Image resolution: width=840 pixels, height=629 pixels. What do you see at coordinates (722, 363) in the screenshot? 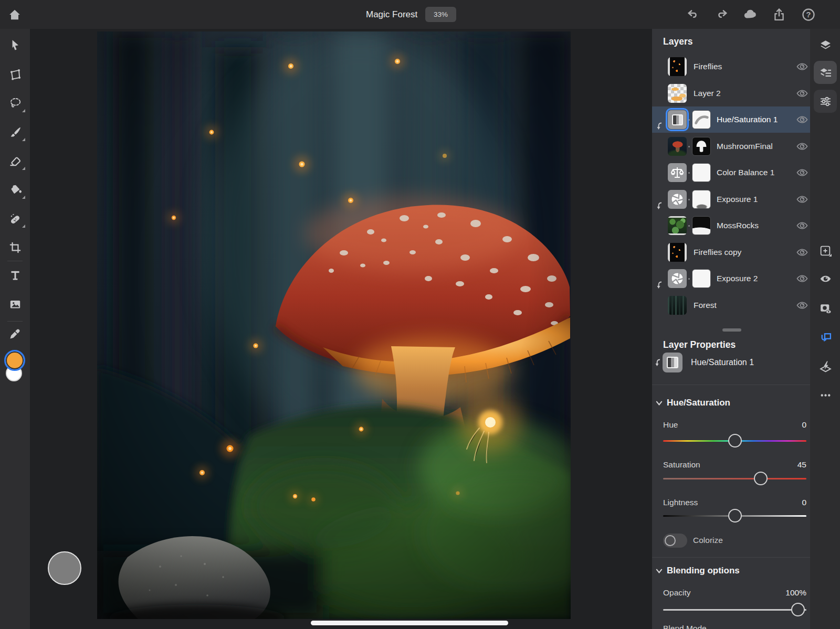
I see `selected-layer-name: Hue/Saturation 1` at bounding box center [722, 363].